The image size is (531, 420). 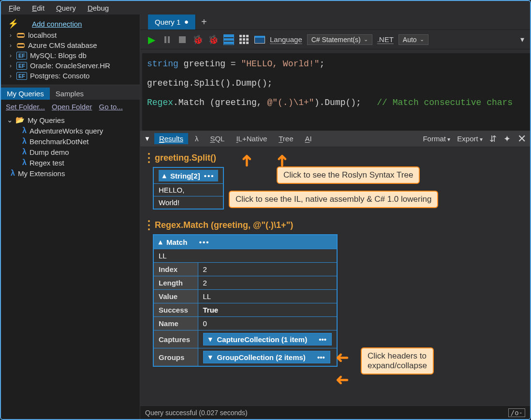 I want to click on status-bar: Query successful (0.027 seconds) /o-, so click(x=335, y=412).